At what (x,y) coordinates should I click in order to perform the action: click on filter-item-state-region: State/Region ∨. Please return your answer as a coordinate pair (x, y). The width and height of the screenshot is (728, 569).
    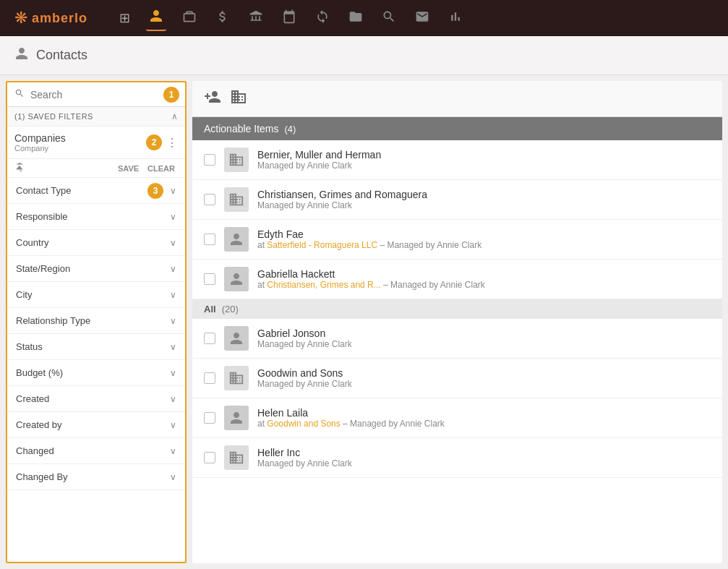
    Looking at the image, I should click on (96, 269).